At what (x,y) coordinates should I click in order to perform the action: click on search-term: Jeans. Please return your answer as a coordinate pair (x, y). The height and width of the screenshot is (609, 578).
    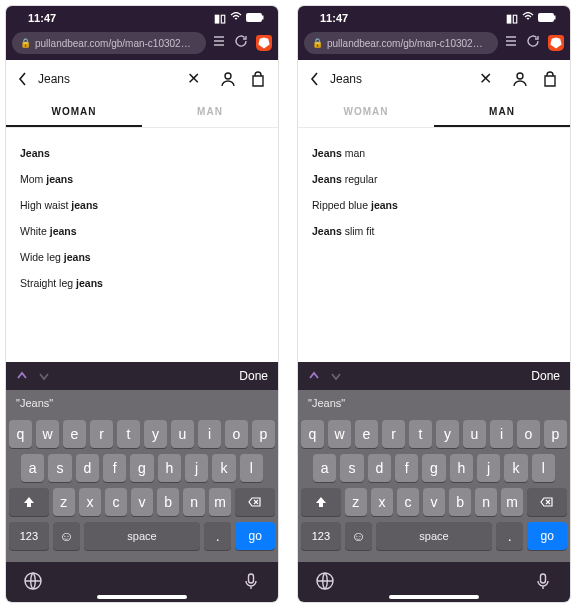
    Looking at the image, I should click on (400, 79).